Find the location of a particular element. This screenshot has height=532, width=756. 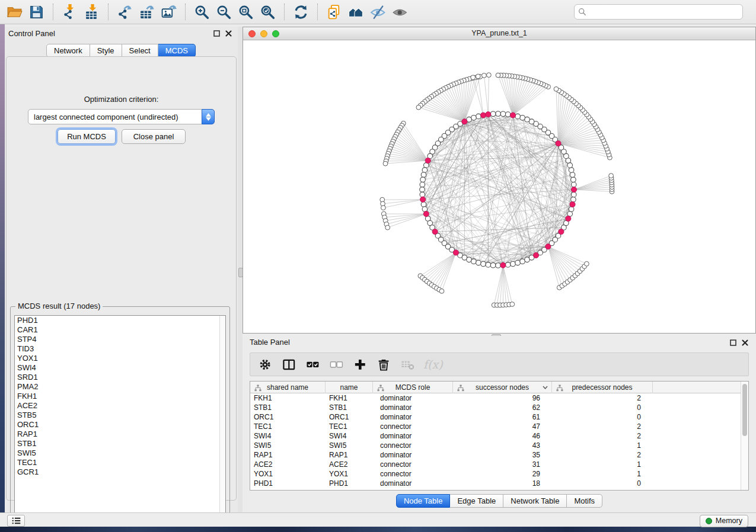

tab-select: Select is located at coordinates (140, 51).